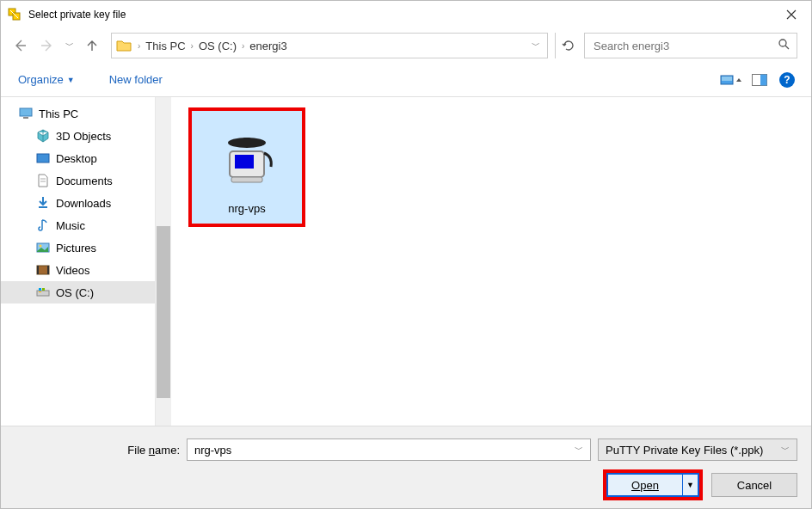  I want to click on scroll-thumb, so click(163, 312).